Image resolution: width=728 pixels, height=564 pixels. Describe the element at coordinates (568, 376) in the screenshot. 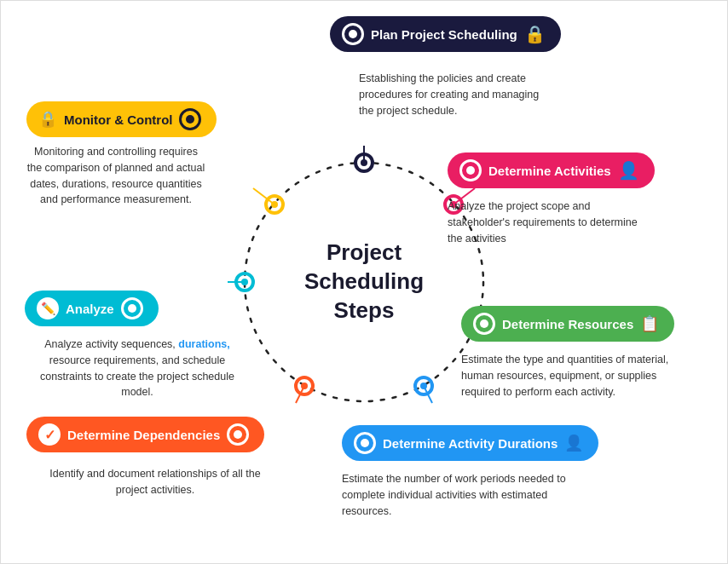

I see `desc-dr: Estimate the type and quantities of mate…` at that location.